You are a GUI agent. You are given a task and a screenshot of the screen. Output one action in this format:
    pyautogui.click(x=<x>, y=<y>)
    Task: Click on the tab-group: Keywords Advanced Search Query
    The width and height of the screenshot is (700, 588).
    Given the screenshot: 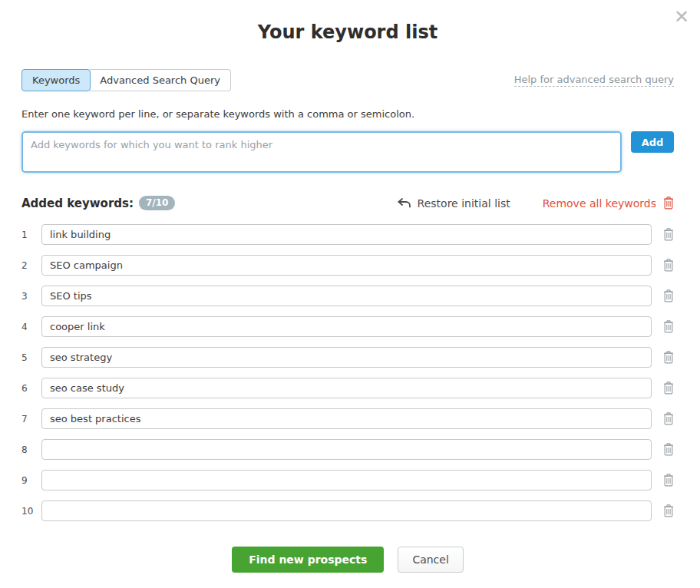 What is the action you would take?
    pyautogui.click(x=126, y=80)
    